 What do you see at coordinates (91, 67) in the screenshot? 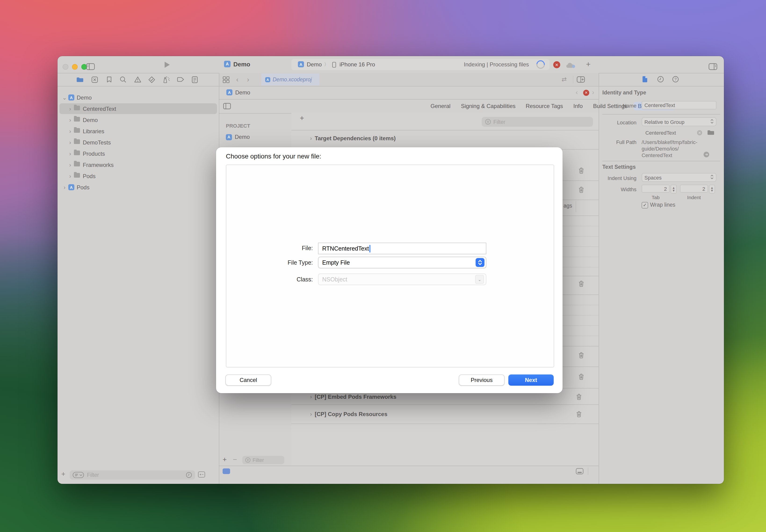
I see `toggle-navigator-icon` at bounding box center [91, 67].